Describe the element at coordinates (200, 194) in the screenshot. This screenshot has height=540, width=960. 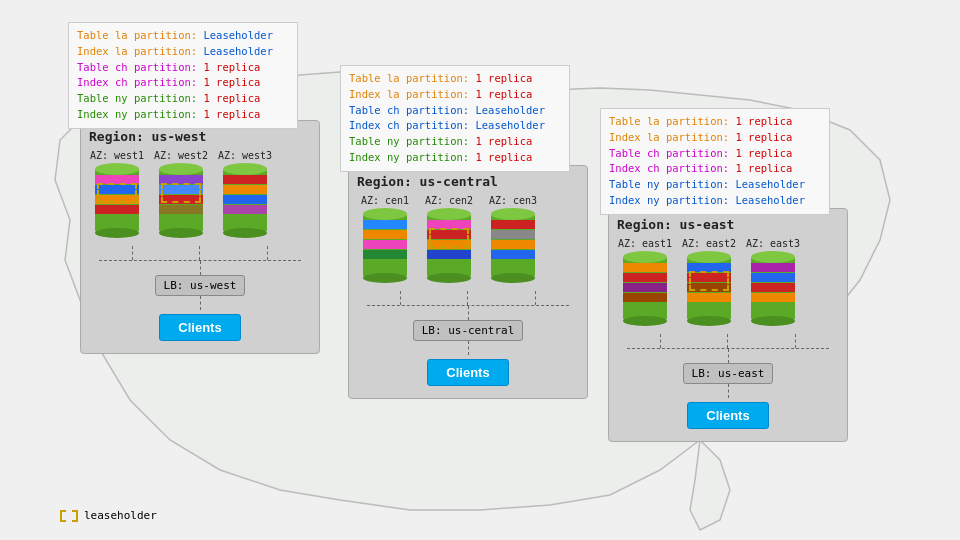
I see `az-row-west: AZ: west1 AZ: west2` at that location.